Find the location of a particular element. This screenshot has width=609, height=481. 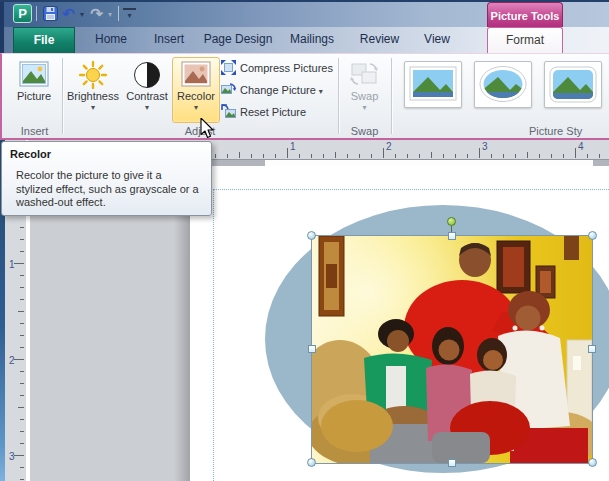

picture-button: Picture is located at coordinates (34, 90).